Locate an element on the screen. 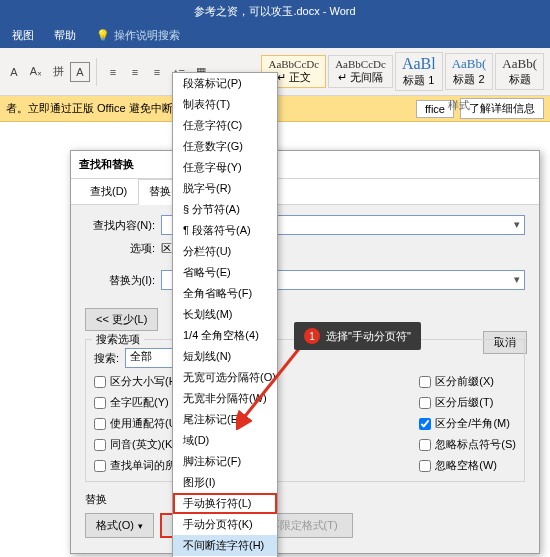  char-border-icon: A is located at coordinates (80, 72).